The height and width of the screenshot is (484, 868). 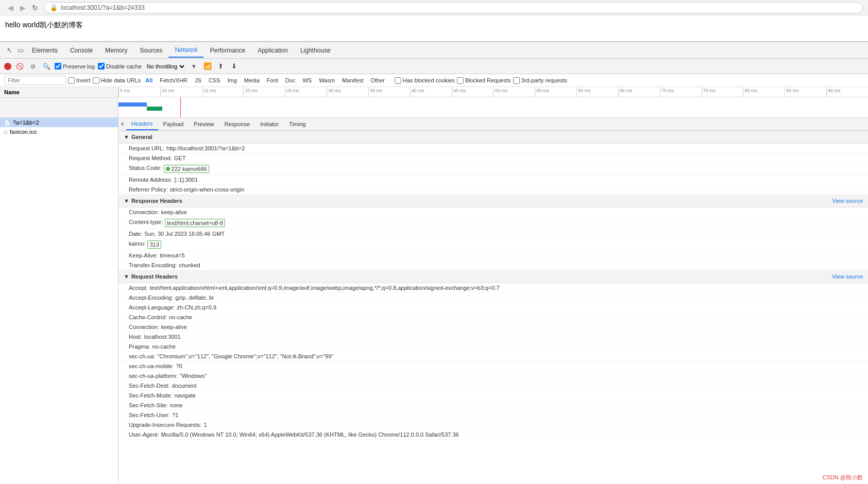 I want to click on filter-button: ⊘, so click(x=33, y=66).